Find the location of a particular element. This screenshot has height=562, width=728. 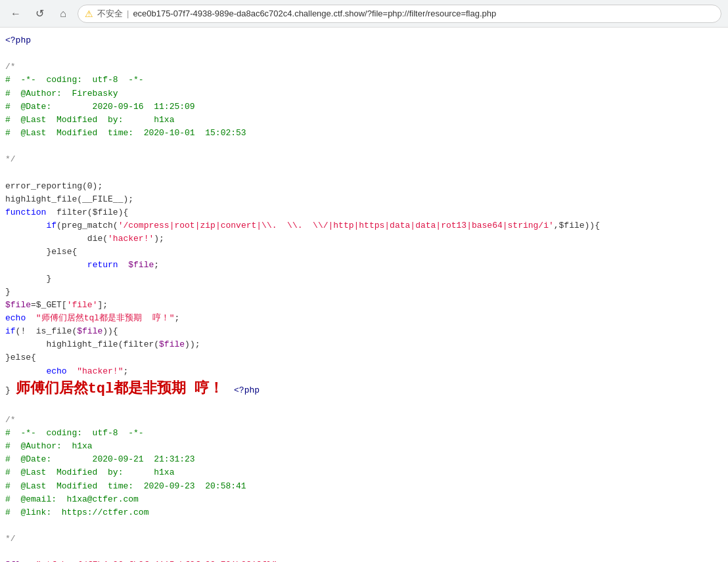

echo-hacker: "hacker!" is located at coordinates (100, 372).